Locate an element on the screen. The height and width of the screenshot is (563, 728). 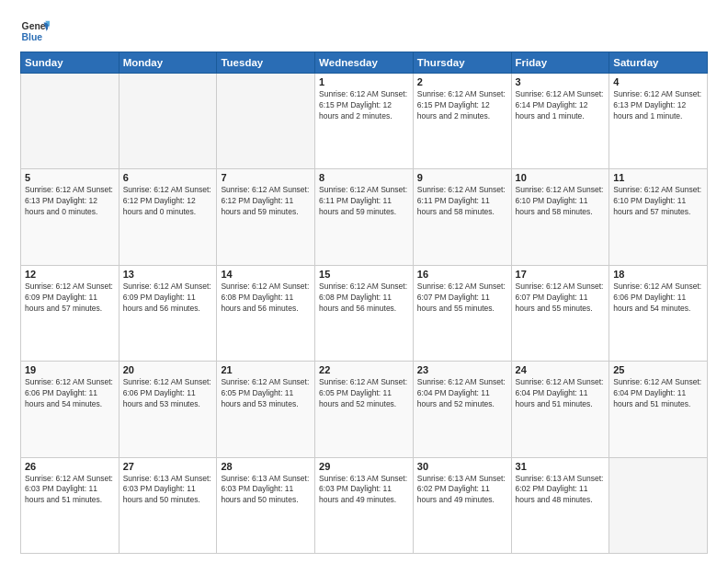
day-cell: 5Sunrise: 6:12 AM Sunset: 6:13 PM Daylig… is located at coordinates (70, 217).